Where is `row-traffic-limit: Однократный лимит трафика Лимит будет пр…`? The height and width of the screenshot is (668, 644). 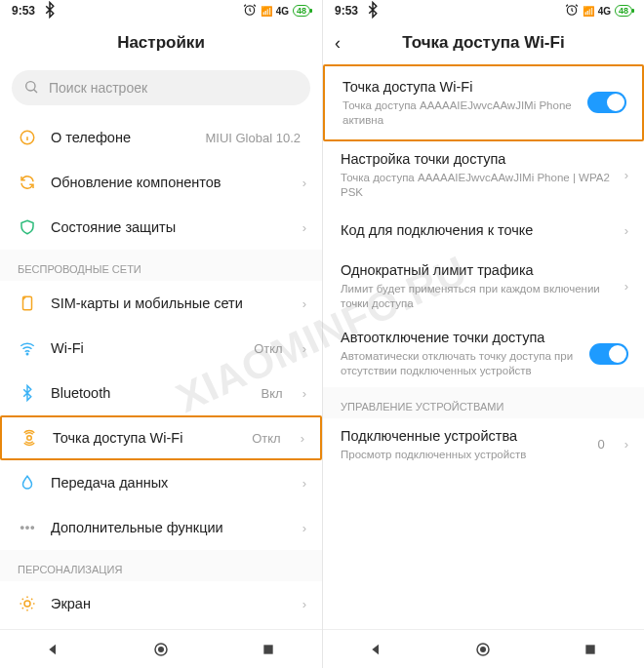 row-traffic-limit: Однократный лимит трафика Лимит будет пр… is located at coordinates (484, 287).